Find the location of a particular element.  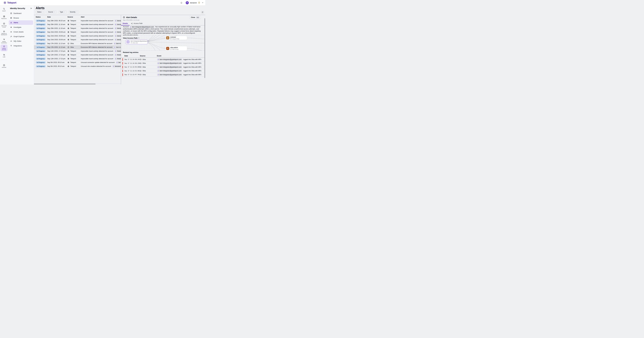

filter-source: Source is located at coordinates (52, 12).